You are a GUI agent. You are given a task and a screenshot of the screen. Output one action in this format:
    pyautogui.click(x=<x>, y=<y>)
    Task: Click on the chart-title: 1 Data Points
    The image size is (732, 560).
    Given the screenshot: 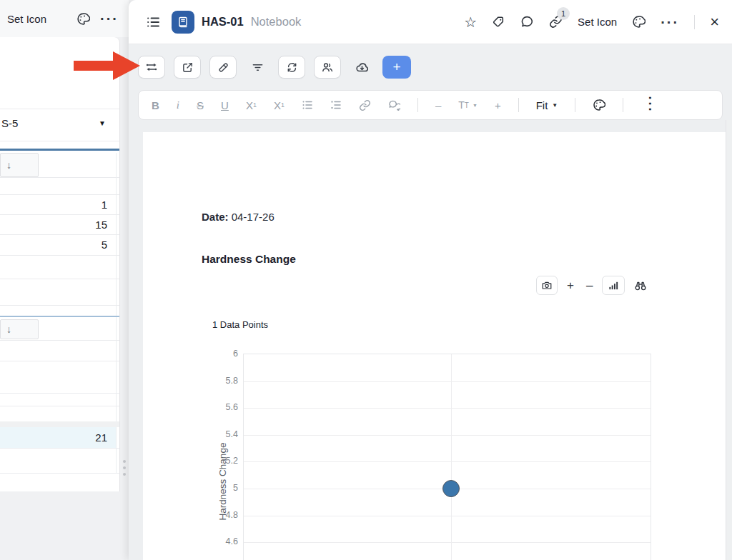 What is the action you would take?
    pyautogui.click(x=240, y=324)
    